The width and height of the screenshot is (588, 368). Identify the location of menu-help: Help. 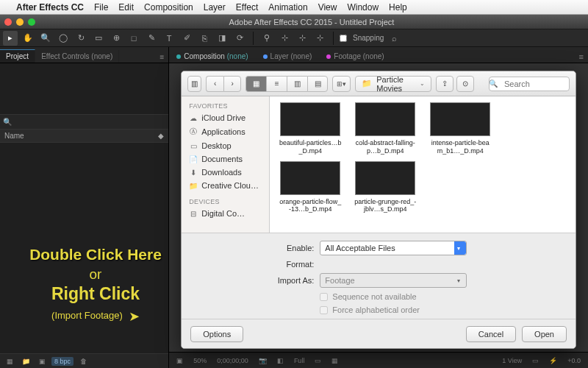
(398, 7).